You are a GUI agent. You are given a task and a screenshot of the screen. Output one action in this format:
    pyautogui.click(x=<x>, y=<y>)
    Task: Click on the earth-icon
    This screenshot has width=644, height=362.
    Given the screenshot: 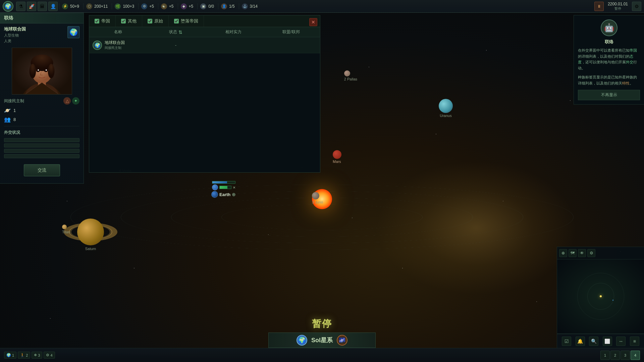 What is the action you would take?
    pyautogui.click(x=215, y=187)
    